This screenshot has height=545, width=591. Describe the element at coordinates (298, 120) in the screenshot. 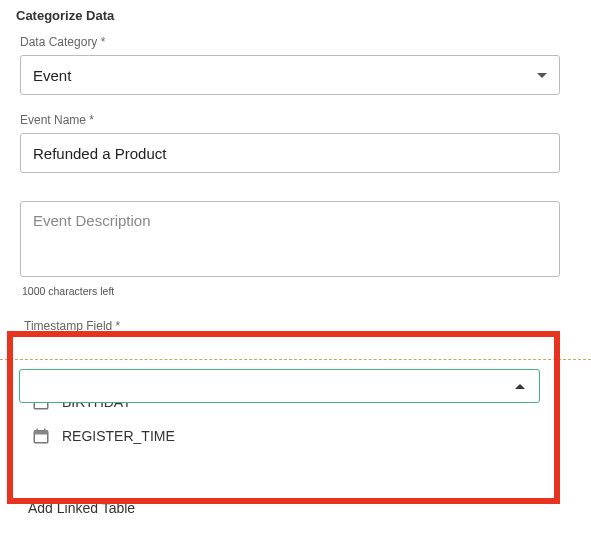

I see `event-name-label: Event Name *` at that location.